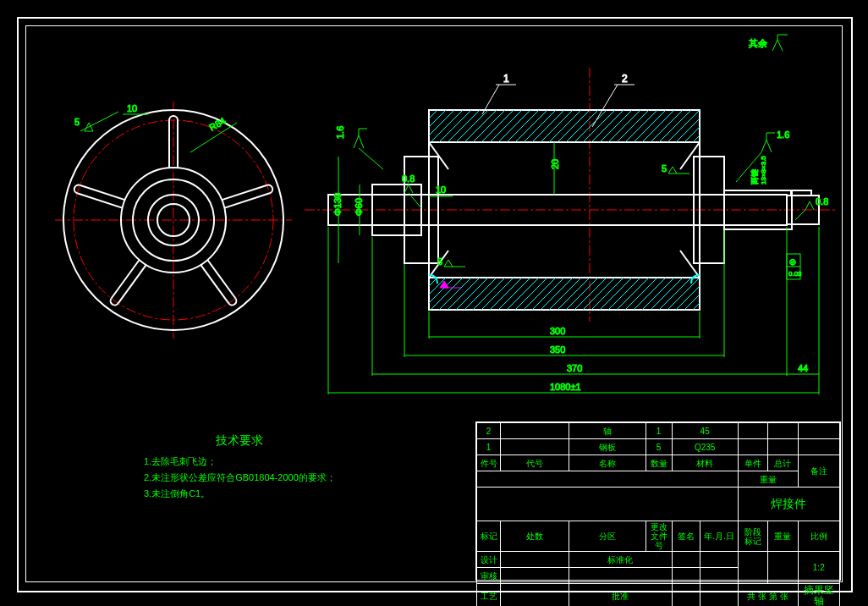 The width and height of the screenshot is (868, 606). What do you see at coordinates (819, 596) in the screenshot?
I see `drawing-name: 摘果竖轴` at bounding box center [819, 596].